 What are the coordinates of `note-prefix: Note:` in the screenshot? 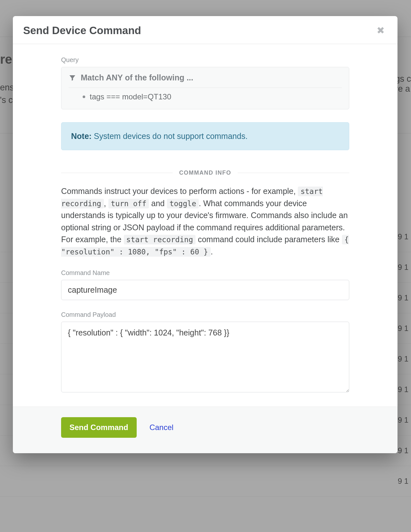 It's located at (81, 136).